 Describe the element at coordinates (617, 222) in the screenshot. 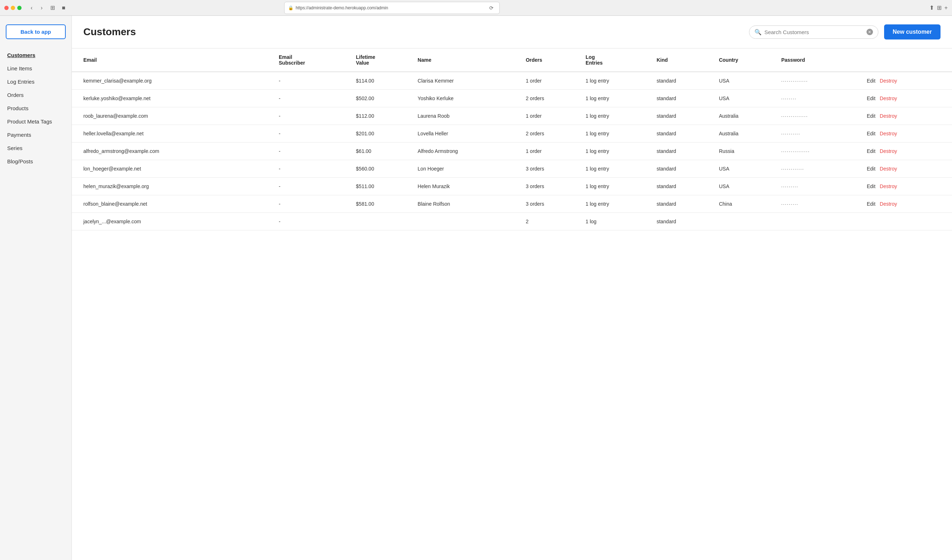

I see `cell-partial: 1 log` at that location.